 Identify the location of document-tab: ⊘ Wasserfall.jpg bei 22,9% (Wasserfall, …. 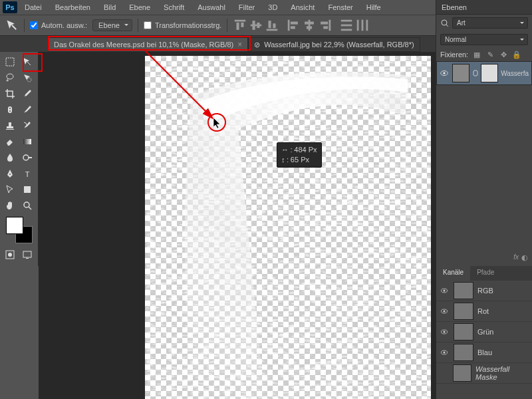
(334, 45).